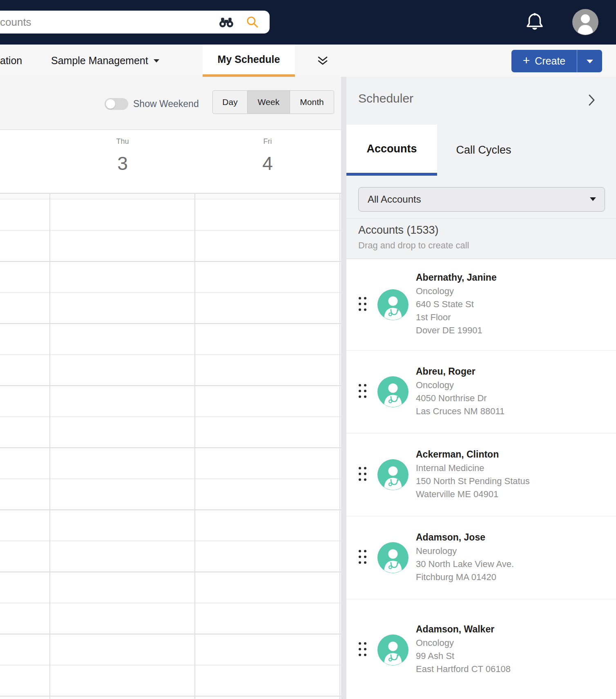 This screenshot has height=699, width=616. What do you see at coordinates (386, 98) in the screenshot?
I see `scheduler-title: Scheduler` at bounding box center [386, 98].